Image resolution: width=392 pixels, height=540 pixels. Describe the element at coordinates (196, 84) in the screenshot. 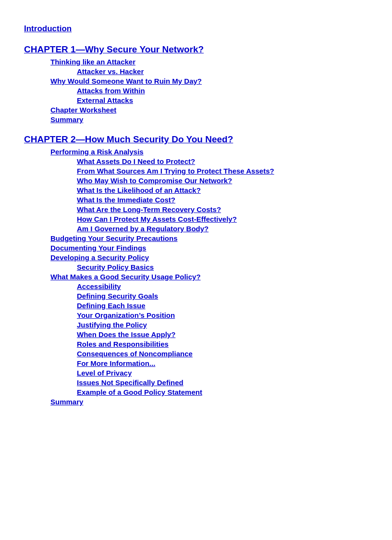

I see `chapter1-section: CHAPTER 1—Why Secure Your Network? Think…` at that location.